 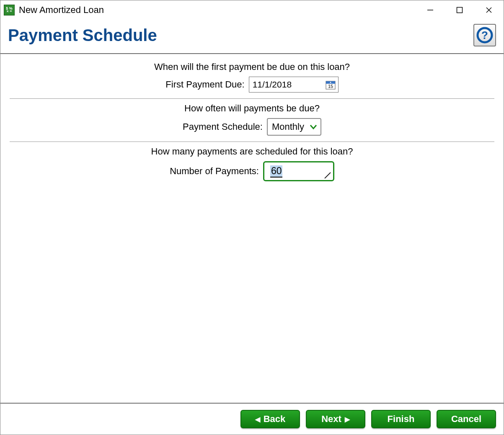 I want to click on number-of-payments-section: How many payments are scheduled for this…, so click(x=252, y=165).